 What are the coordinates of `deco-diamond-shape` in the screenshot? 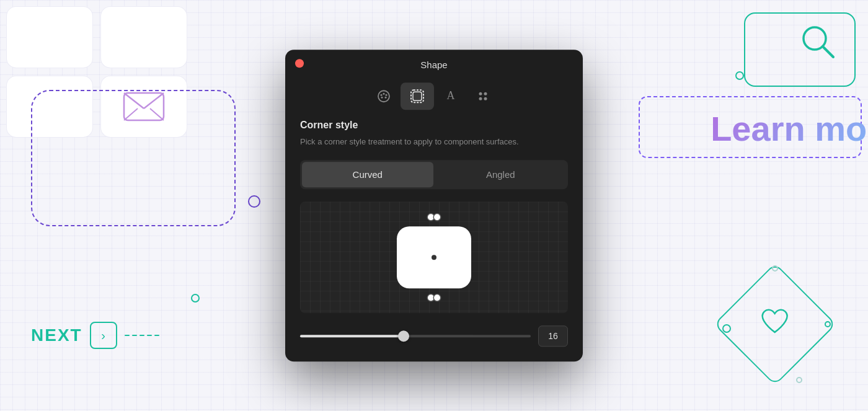 It's located at (775, 324).